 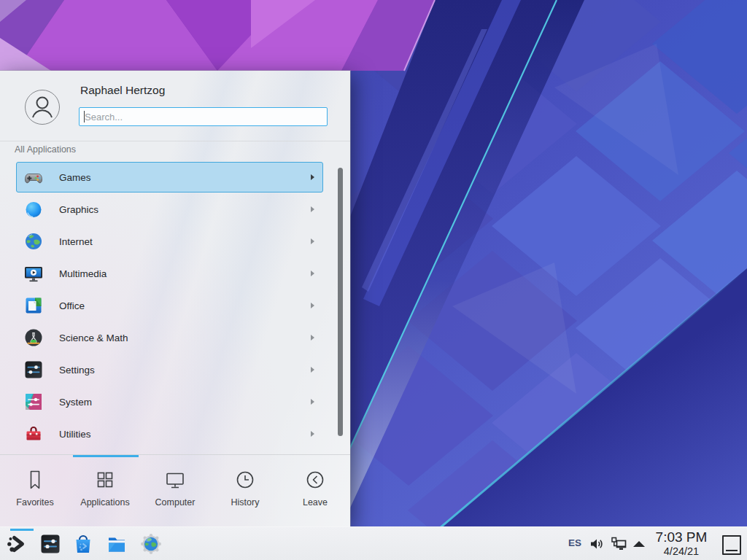 I want to click on user-avatar, so click(x=42, y=107).